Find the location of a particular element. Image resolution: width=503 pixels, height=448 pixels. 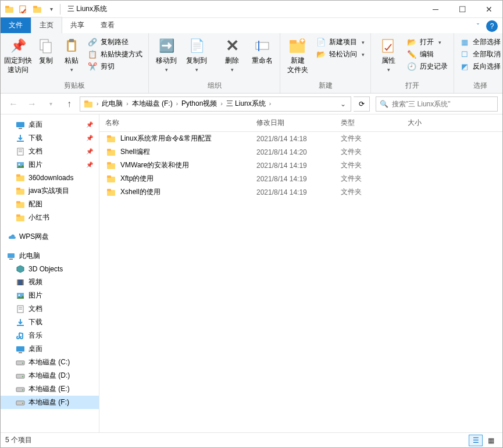

tree-item: 360downloads is located at coordinates (50, 178).